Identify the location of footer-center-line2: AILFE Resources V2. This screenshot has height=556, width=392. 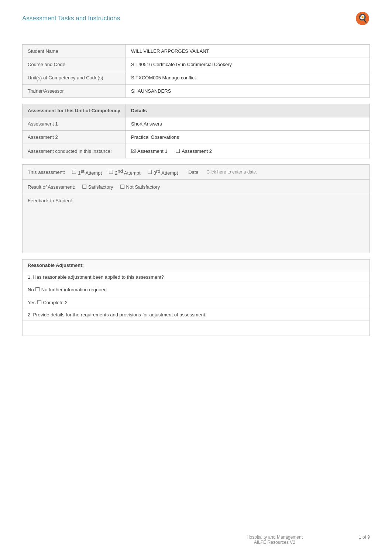
(275, 542).